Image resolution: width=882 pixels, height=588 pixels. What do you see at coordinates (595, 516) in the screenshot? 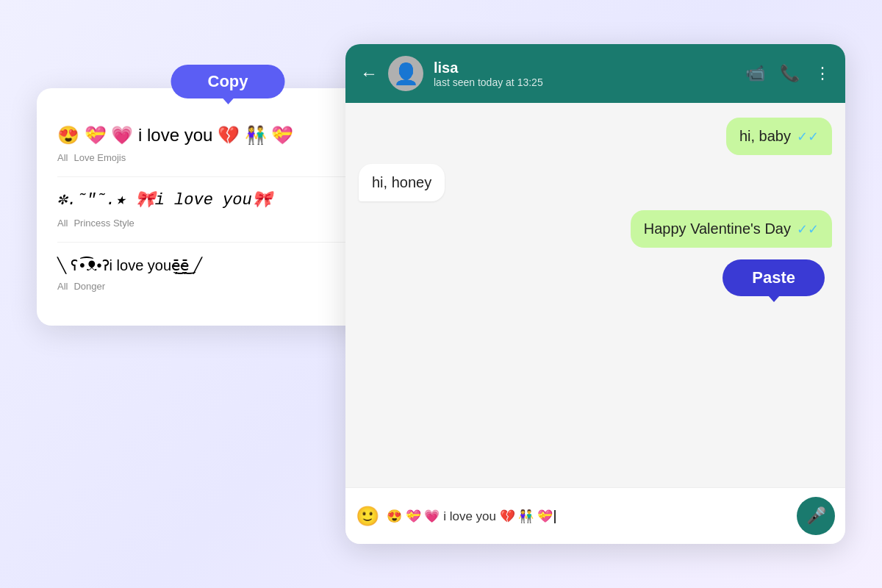
I see `chat-input-bar: 🙂 😍 💝 💗 i love you 💔 👫 💝 🎤` at bounding box center [595, 516].